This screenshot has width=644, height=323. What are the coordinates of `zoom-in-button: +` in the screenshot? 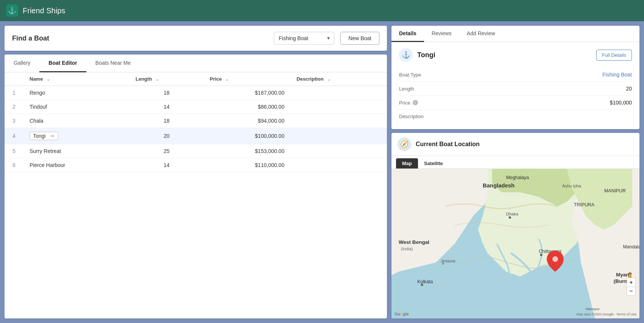 It's located at (631, 282).